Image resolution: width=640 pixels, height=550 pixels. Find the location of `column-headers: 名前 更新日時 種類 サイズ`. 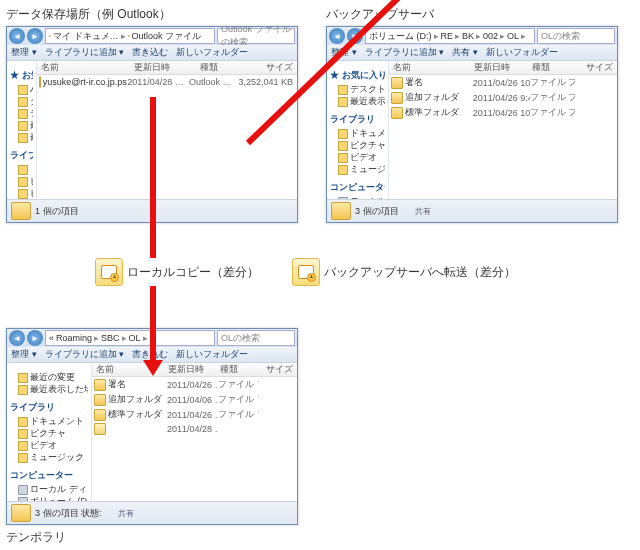

column-headers: 名前 更新日時 種類 サイズ is located at coordinates (194, 370).